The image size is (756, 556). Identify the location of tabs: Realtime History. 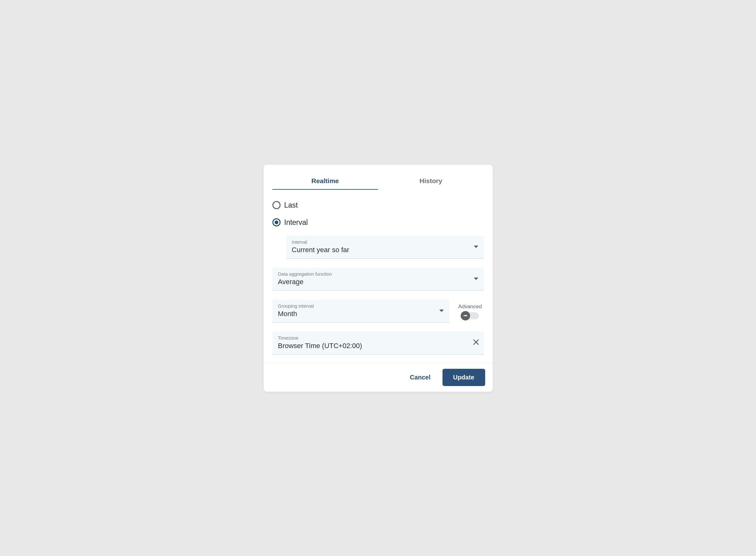
(378, 182).